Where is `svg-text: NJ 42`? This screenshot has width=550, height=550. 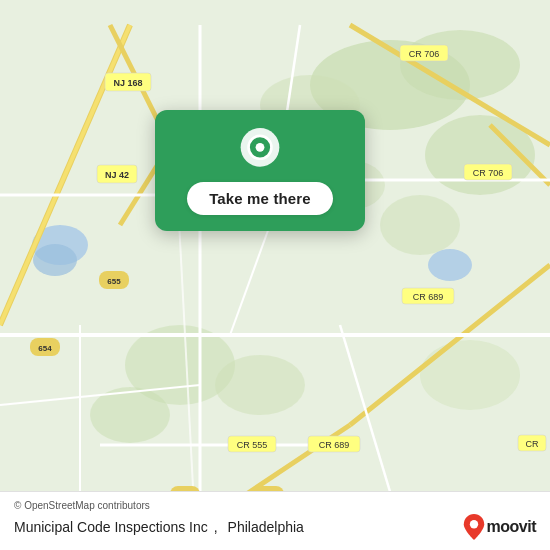 svg-text: NJ 42 is located at coordinates (117, 175).